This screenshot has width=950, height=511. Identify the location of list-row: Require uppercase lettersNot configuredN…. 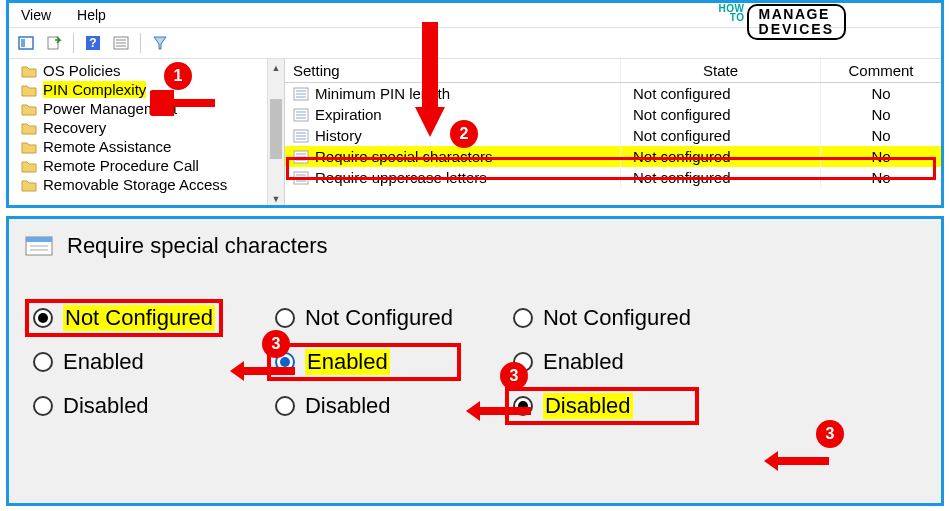
(613, 178).